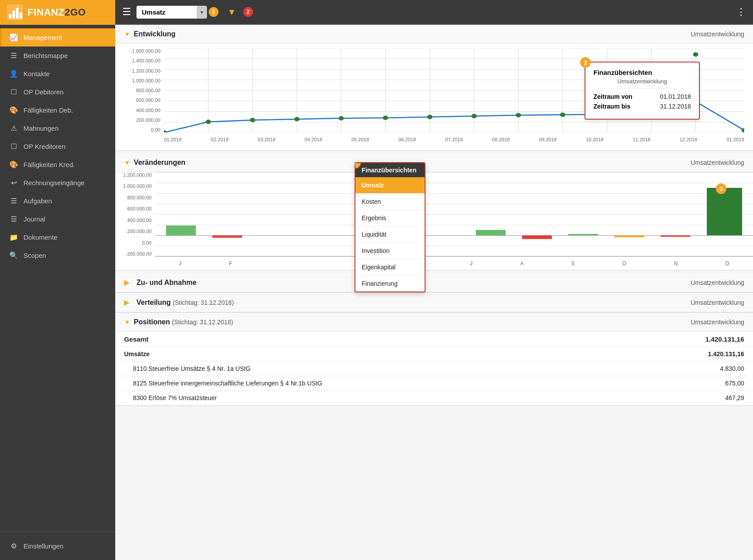  What do you see at coordinates (390, 284) in the screenshot?
I see `dropdown-item-finanzierung: Finanzierung` at bounding box center [390, 284].